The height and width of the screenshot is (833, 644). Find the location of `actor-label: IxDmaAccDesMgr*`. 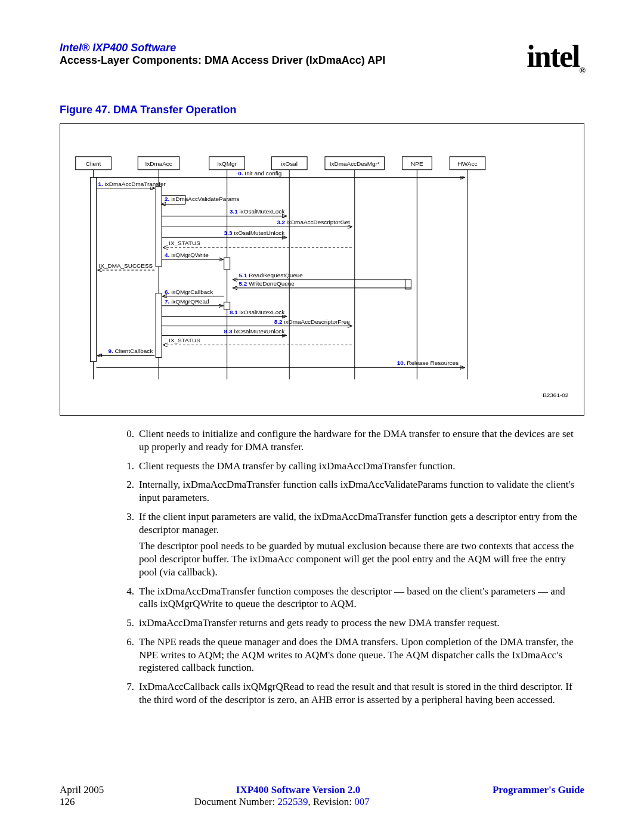

actor-label: IxDmaAccDesMgr* is located at coordinates (355, 163).